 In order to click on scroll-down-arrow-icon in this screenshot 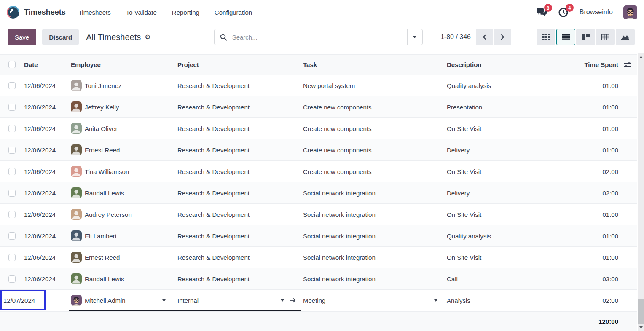, I will do `click(641, 328)`.